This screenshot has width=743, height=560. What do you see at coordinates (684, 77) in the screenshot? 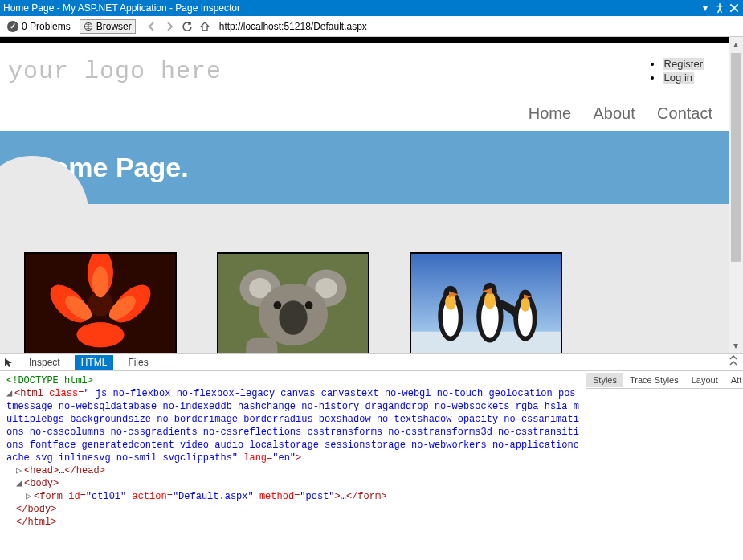
I see `list-item: Log in` at bounding box center [684, 77].